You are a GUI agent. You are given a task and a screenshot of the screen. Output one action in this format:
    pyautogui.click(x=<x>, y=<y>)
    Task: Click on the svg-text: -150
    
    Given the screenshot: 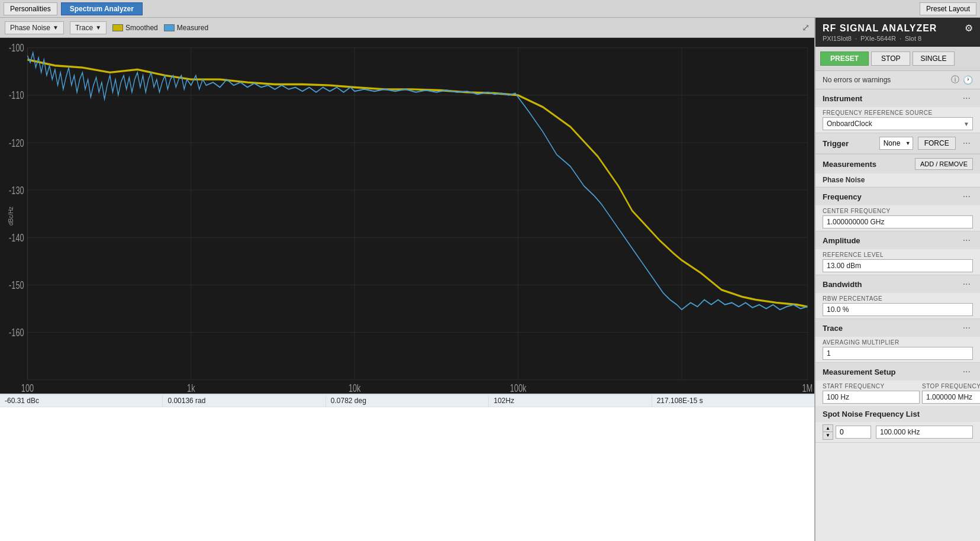 What is the action you would take?
    pyautogui.click(x=17, y=285)
    